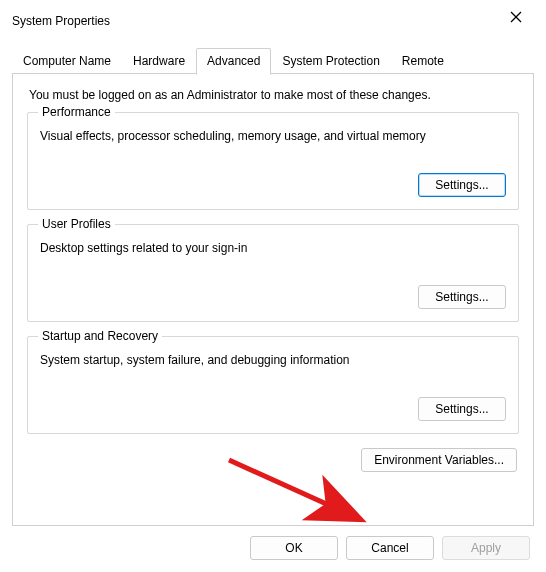  I want to click on startup-settings-button: Settings..., so click(462, 409).